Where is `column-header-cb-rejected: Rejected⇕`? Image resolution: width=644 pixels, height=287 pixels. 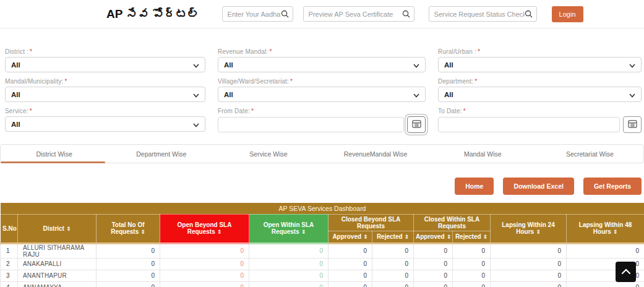
column-header-cb-rejected: Rejected⇕ is located at coordinates (393, 237).